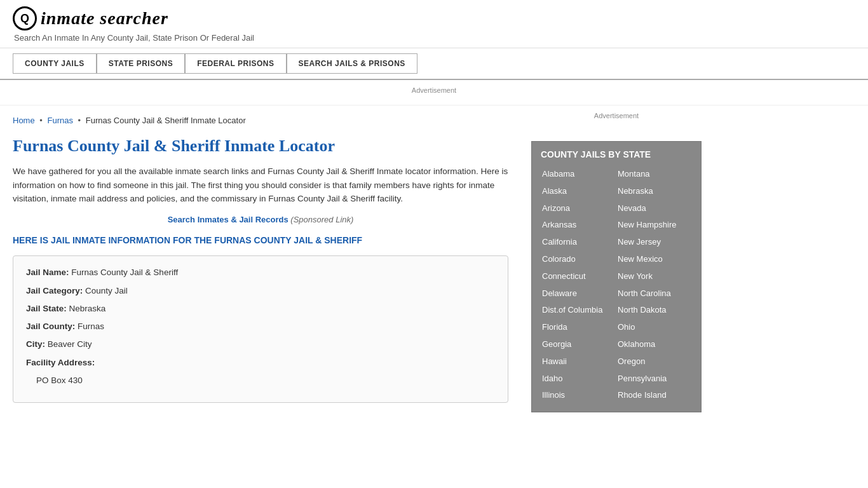  What do you see at coordinates (578, 310) in the screenshot?
I see `state-link-distof-columbia: Dist.of Columbia` at bounding box center [578, 310].